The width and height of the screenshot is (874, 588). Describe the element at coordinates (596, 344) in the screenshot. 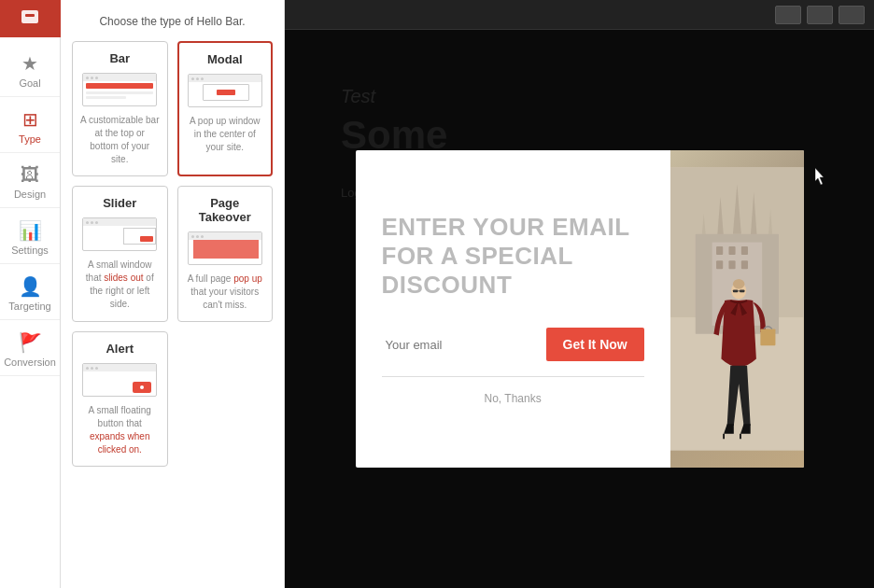

I see `get-it-now-button: Get It Now` at that location.